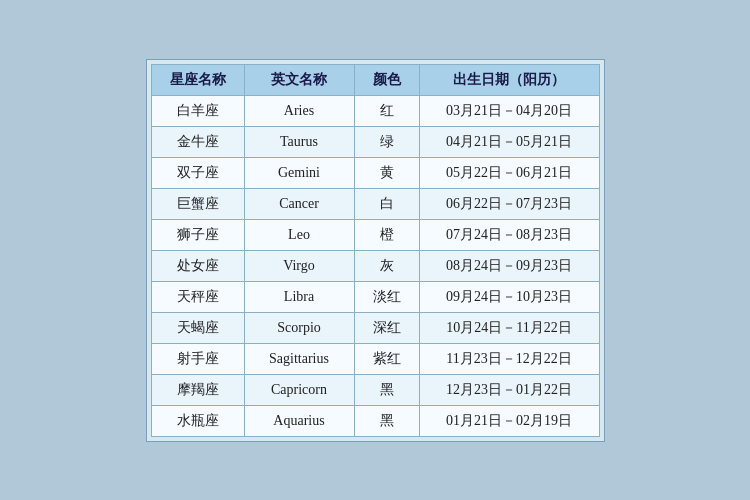 This screenshot has width=750, height=500. Describe the element at coordinates (386, 80) in the screenshot. I see `header-color: 颜色` at that location.